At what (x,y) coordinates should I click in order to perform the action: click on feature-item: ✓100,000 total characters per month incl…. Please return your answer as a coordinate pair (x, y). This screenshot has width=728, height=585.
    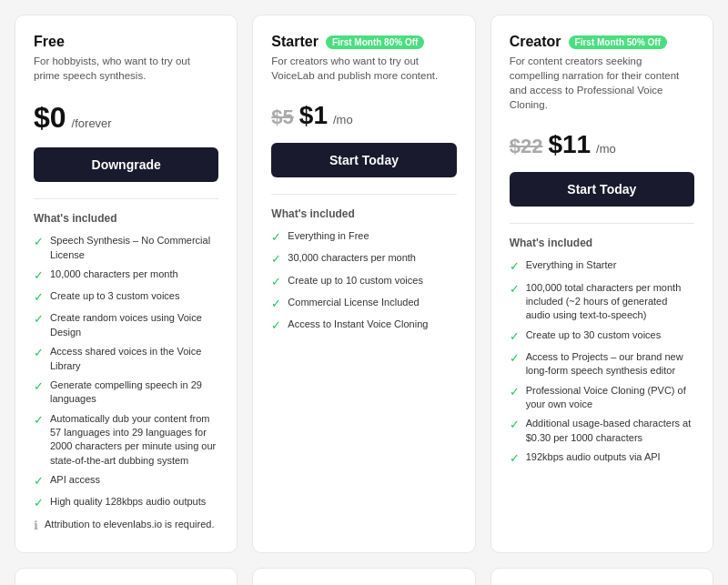
    Looking at the image, I should click on (602, 302).